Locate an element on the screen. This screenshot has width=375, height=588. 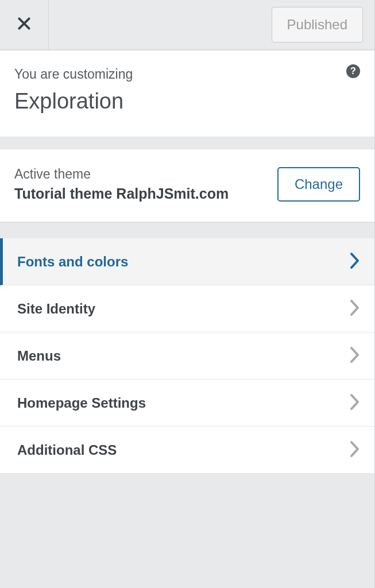
publish-status-button: Published is located at coordinates (317, 25).